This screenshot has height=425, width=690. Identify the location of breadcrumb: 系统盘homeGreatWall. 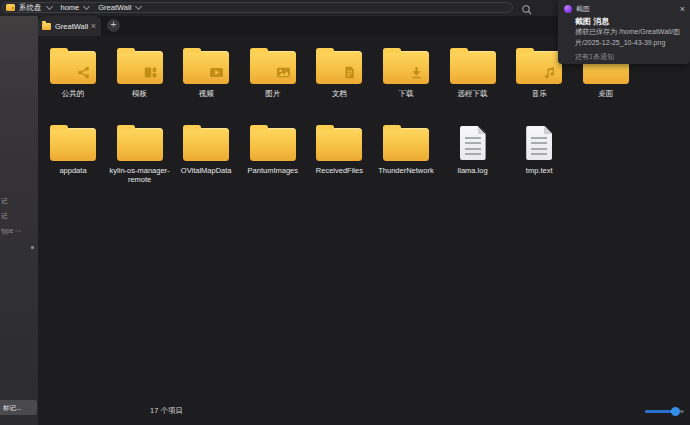
(84, 8).